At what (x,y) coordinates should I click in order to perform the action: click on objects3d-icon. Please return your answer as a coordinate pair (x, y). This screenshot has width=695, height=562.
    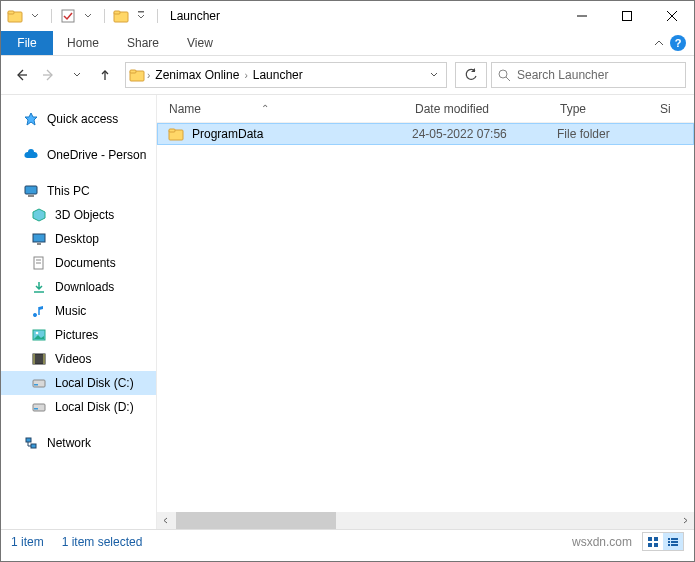
    Looking at the image, I should click on (39, 215).